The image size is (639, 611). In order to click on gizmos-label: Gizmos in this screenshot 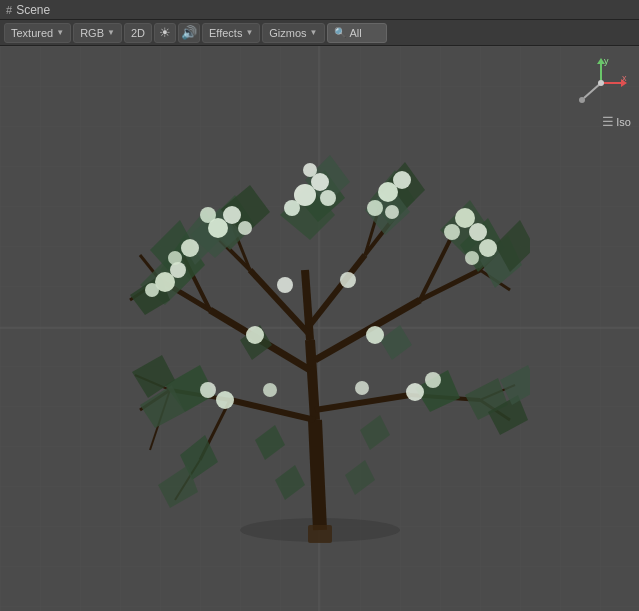, I will do `click(288, 33)`.